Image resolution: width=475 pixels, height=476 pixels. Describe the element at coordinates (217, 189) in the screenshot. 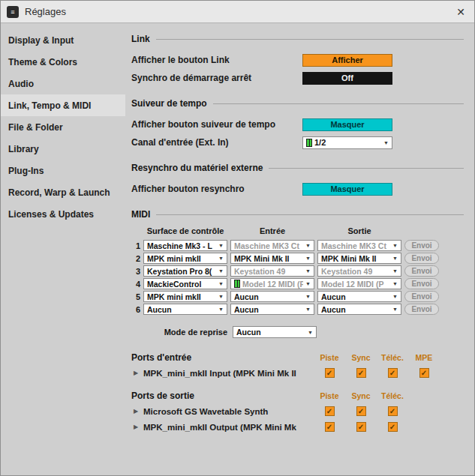

I see `show-resync-label: Afficher bouton resynchro` at that location.